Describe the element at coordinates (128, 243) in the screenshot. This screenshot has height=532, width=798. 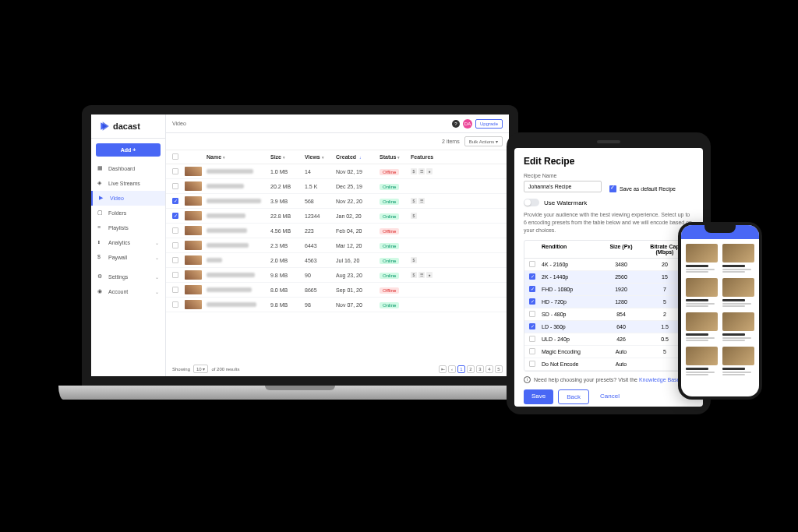
I see `sidebar-item-analytics: ⫾Analytics⌄` at that location.